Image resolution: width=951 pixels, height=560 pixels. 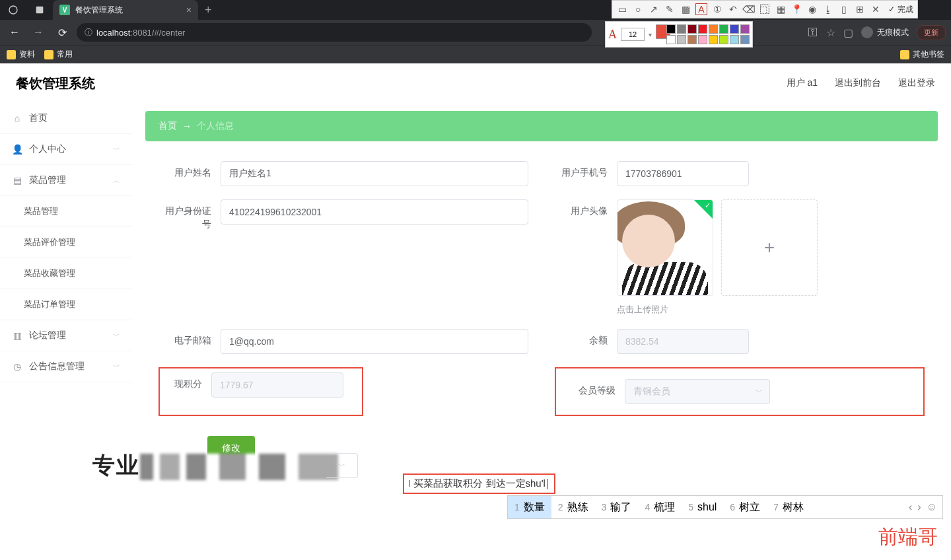 What do you see at coordinates (168, 126) in the screenshot?
I see `breadcrumb-home: 首页` at bounding box center [168, 126].